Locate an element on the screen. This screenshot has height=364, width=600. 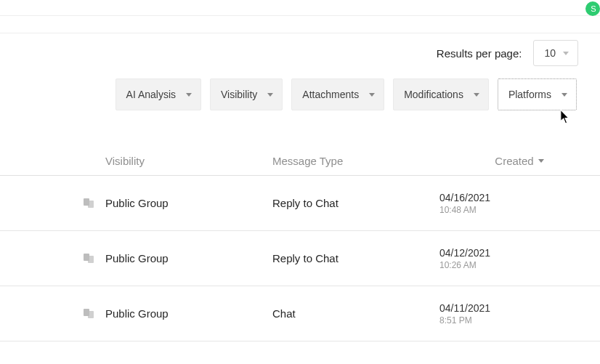
header-gap is located at coordinates (300, 25).